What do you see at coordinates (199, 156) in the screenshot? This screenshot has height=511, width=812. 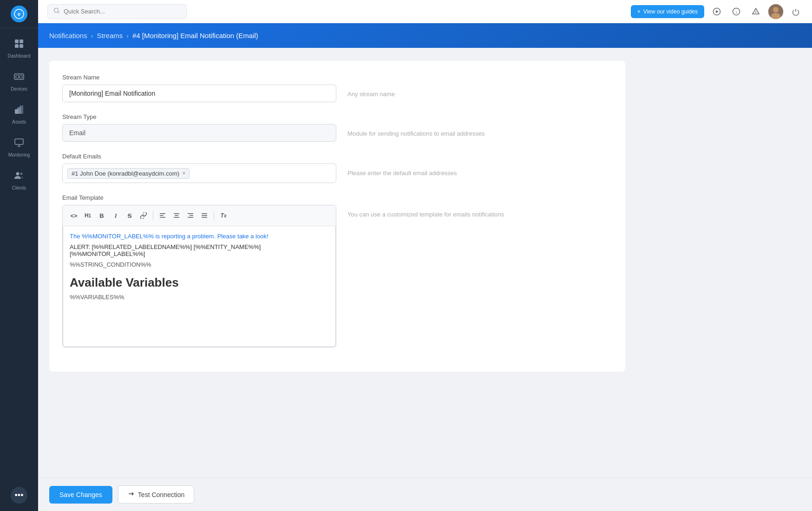 I see `default-emails-label: Default Emails` at bounding box center [199, 156].